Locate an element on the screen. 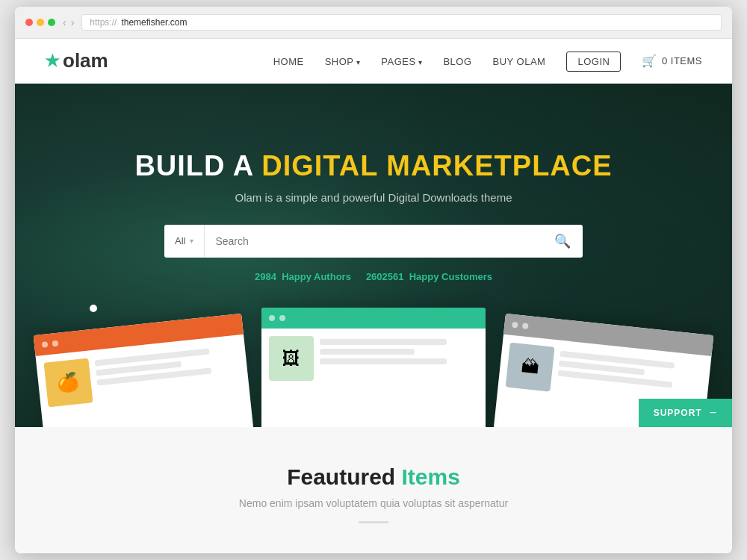 The width and height of the screenshot is (747, 560). card-thumbnail-3: 🏔 is located at coordinates (530, 367).